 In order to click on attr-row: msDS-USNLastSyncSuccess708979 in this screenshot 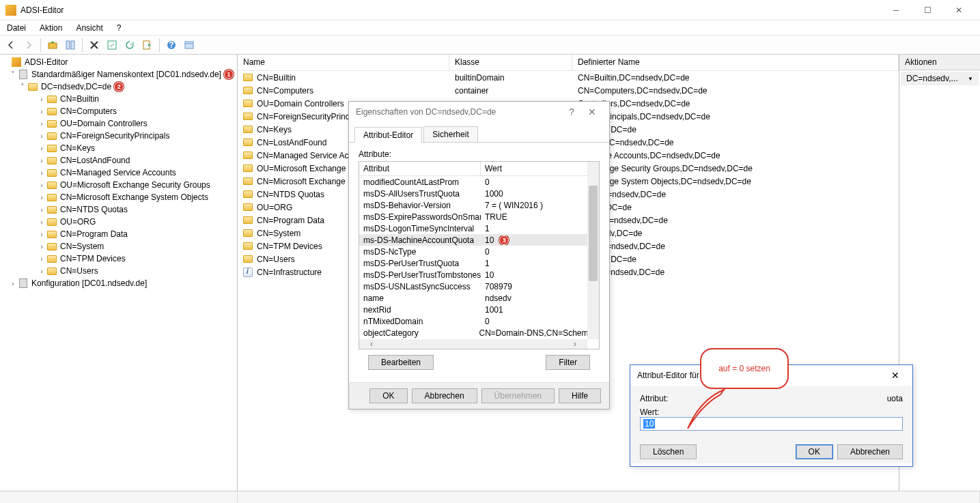, I will do `click(479, 287)`.